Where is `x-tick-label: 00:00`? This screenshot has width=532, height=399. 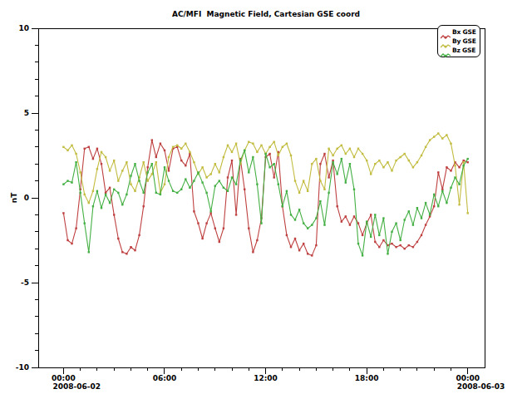
x-tick-label: 00:00 is located at coordinates (467, 378).